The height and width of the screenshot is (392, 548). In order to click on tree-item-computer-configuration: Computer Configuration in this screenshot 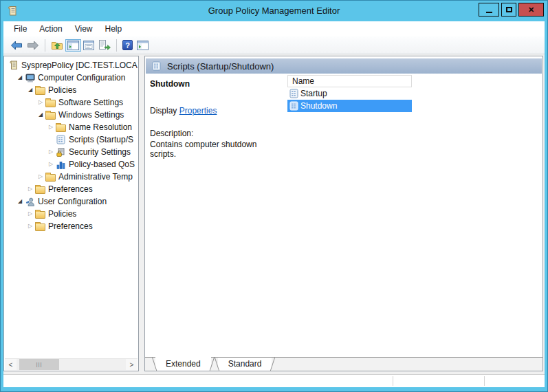, I will do `click(72, 78)`.